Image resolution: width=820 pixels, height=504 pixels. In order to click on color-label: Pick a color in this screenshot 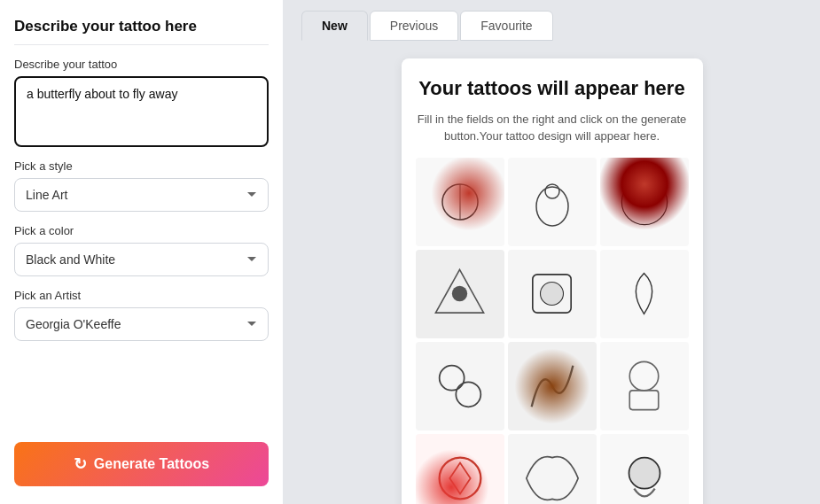, I will do `click(142, 230)`.